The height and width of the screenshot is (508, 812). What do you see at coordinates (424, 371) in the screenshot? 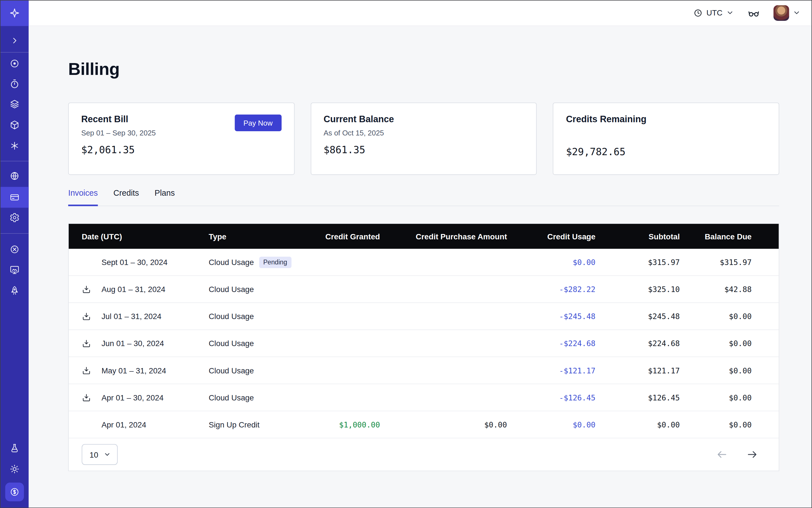
I see `invoice-row: May 01 – 31, 2024Cloud Usage-$121.17$121…` at bounding box center [424, 371].